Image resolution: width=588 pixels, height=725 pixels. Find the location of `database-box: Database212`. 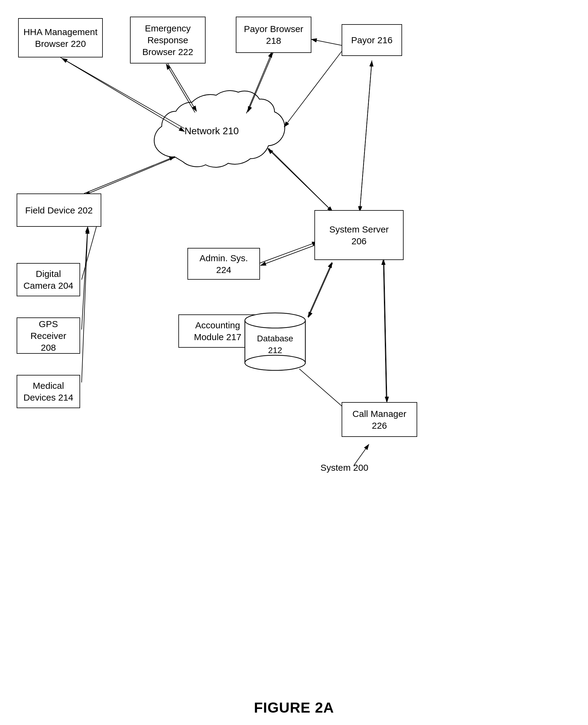

database-box: Database212 is located at coordinates (275, 341).